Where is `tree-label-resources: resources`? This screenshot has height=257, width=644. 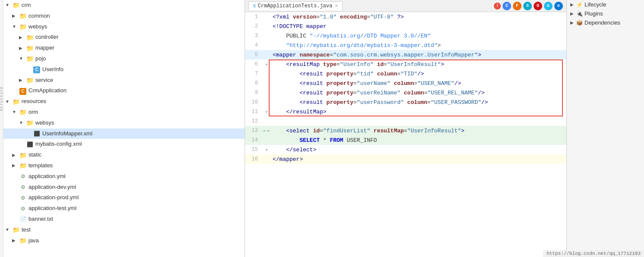
tree-label-resources: resources is located at coordinates (34, 102).